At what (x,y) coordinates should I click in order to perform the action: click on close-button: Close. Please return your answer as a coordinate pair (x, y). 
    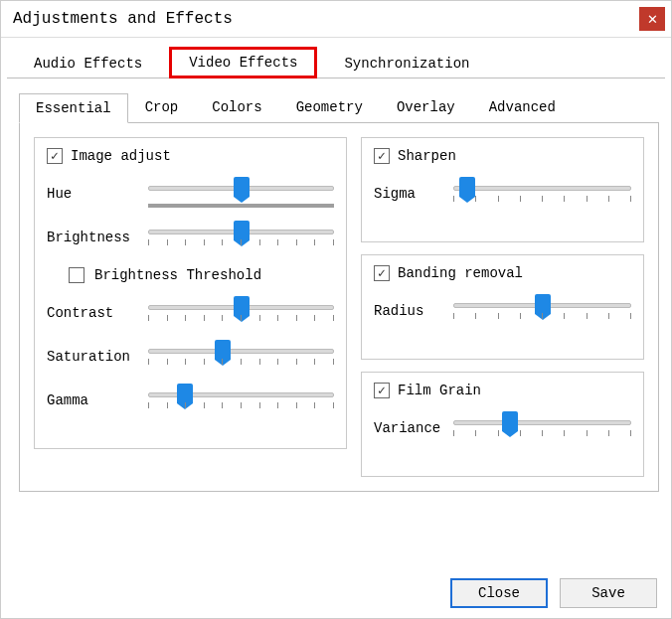
    Looking at the image, I should click on (499, 593).